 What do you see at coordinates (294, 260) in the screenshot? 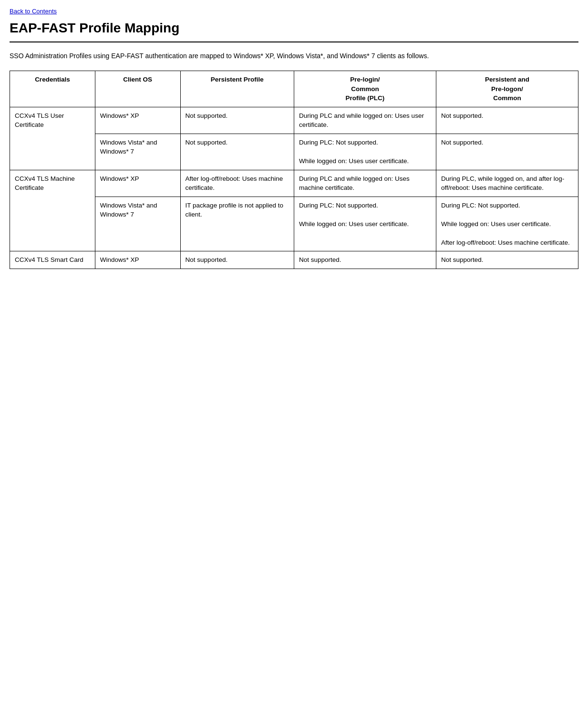
I see `table-row: CCXv4 TLS Smart CardWindows* XPNot suppo…` at bounding box center [294, 260].